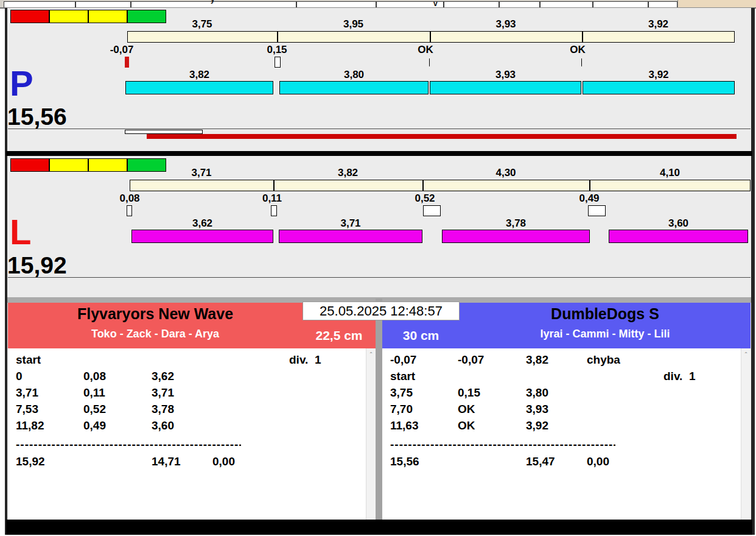 The height and width of the screenshot is (536, 756). I want to click on crossing-time-label: 0,15, so click(277, 50).